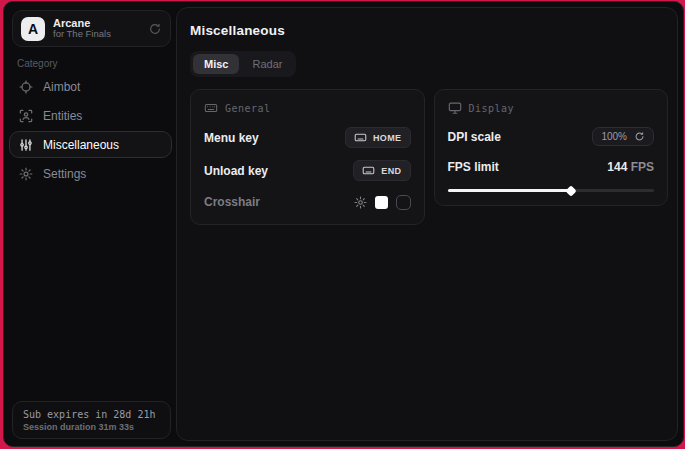 Image resolution: width=685 pixels, height=449 pixels. Describe the element at coordinates (26, 174) in the screenshot. I see `gear-icon` at that location.